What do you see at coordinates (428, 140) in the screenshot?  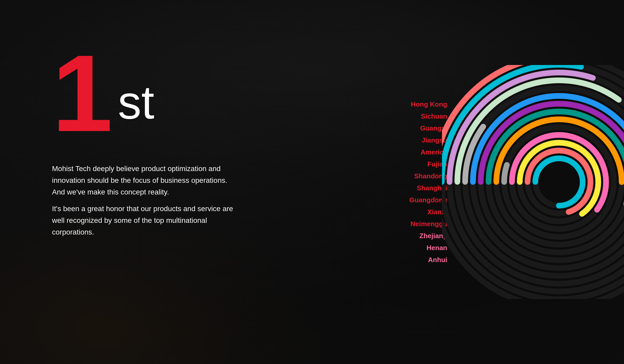 I see `chart-label-item: Jiangsu` at bounding box center [428, 140].